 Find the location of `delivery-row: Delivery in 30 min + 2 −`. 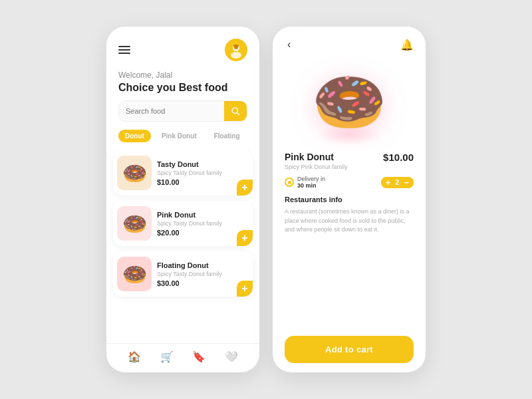

delivery-row: Delivery in 30 min + 2 − is located at coordinates (349, 182).